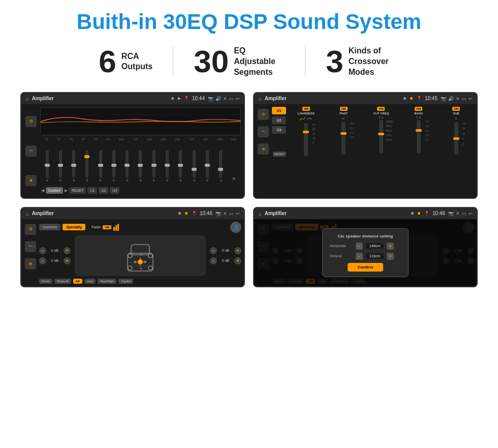 Image resolution: width=498 pixels, height=448 pixels. I want to click on pos-driver: Driver, so click(46, 281).